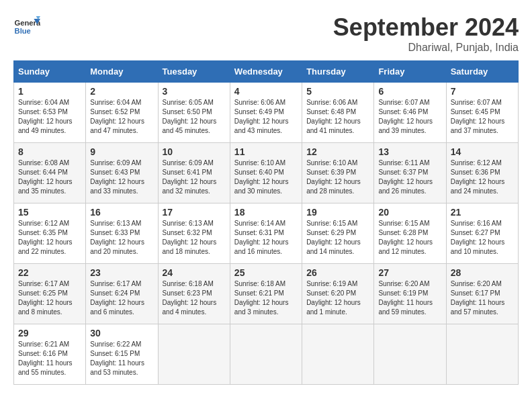 Image resolution: width=532 pixels, height=411 pixels. Describe the element at coordinates (339, 72) in the screenshot. I see `col-thursday: Thursday` at that location.